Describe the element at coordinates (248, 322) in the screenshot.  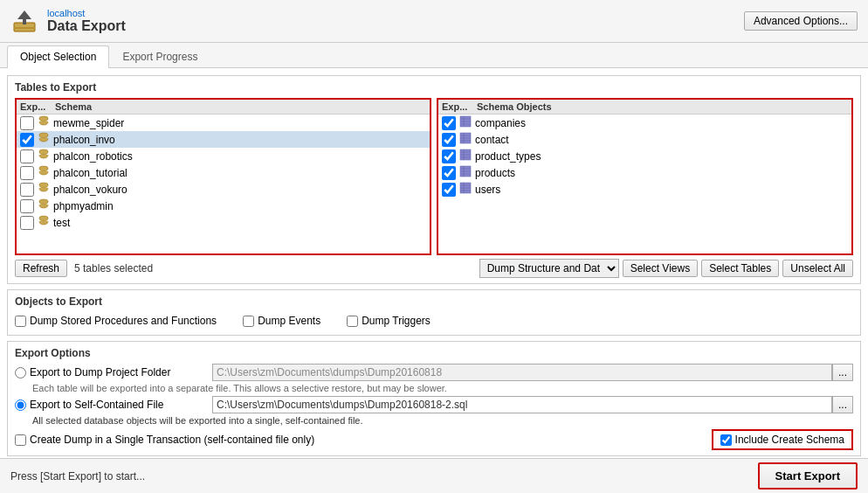
I see `dump-events-checkbox` at that location.